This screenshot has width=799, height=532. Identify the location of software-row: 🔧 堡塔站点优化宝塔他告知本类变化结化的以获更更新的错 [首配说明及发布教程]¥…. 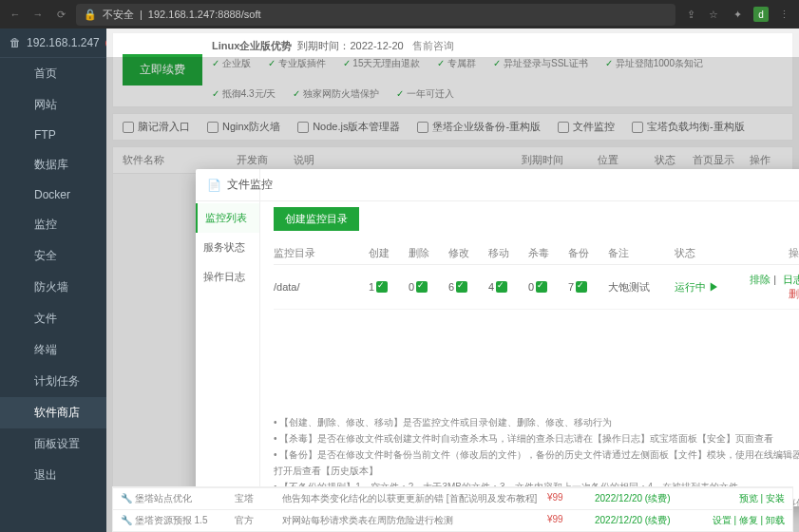
(452, 498).